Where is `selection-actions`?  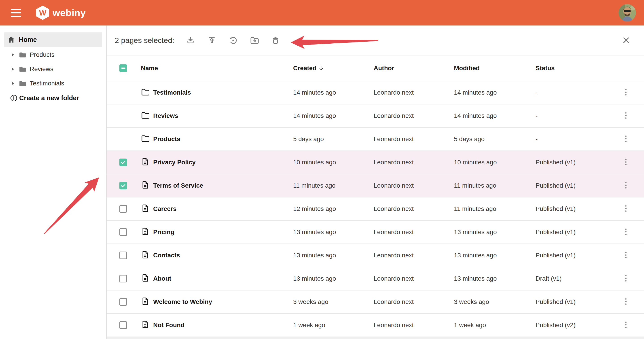 selection-actions is located at coordinates (233, 40).